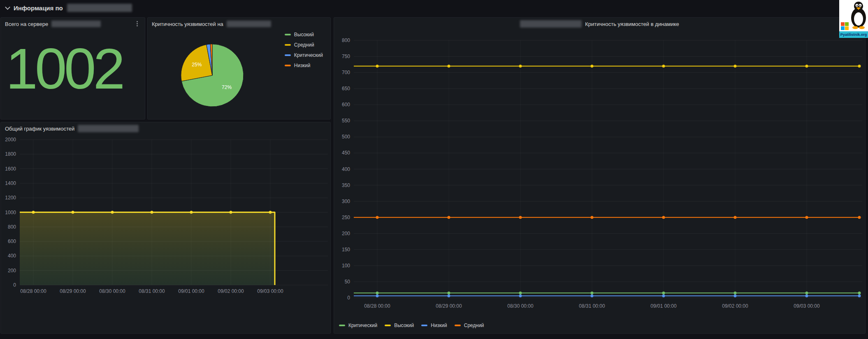  I want to click on stat-value: 1002, so click(64, 69).